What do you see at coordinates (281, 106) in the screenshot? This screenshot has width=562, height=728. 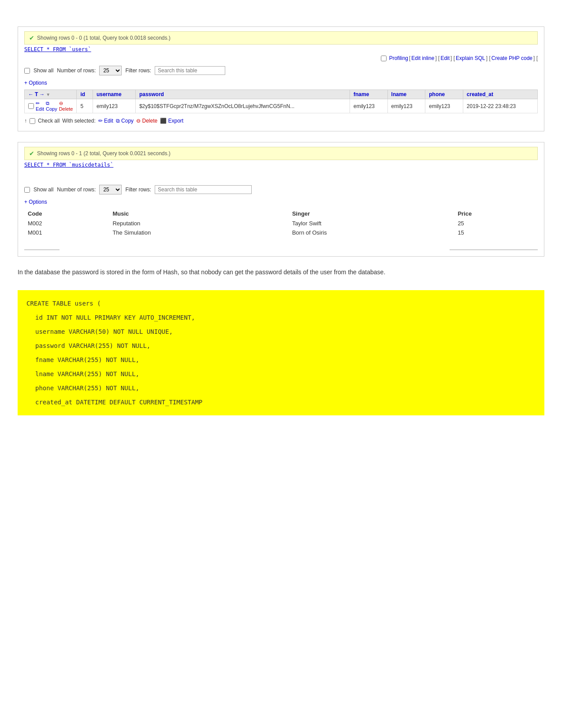 I see `users-row-1: ✏ Edit ⧉ Copy ⊖ Delete 5 emily123 $2y$10…` at bounding box center [281, 106].